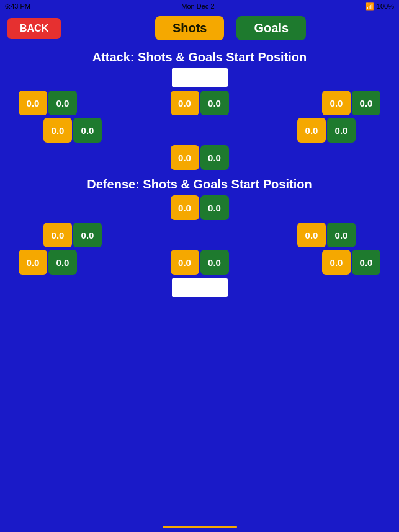 The image size is (399, 532). Describe the element at coordinates (271, 29) in the screenshot. I see `tab-goals: Goals` at that location.